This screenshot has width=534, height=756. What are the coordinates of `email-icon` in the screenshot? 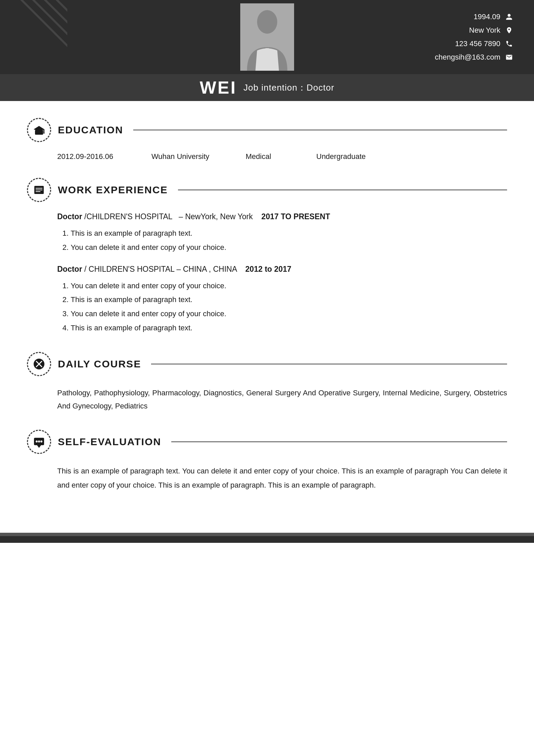 It's located at (509, 57).